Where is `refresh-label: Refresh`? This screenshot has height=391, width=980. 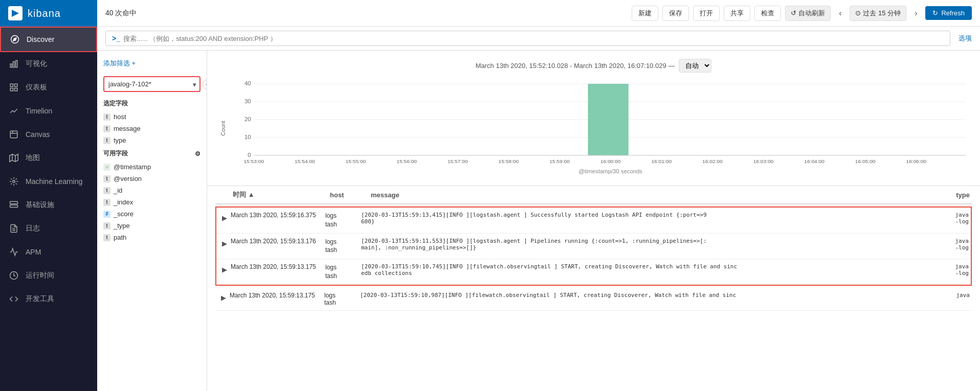
refresh-label: Refresh is located at coordinates (953, 13).